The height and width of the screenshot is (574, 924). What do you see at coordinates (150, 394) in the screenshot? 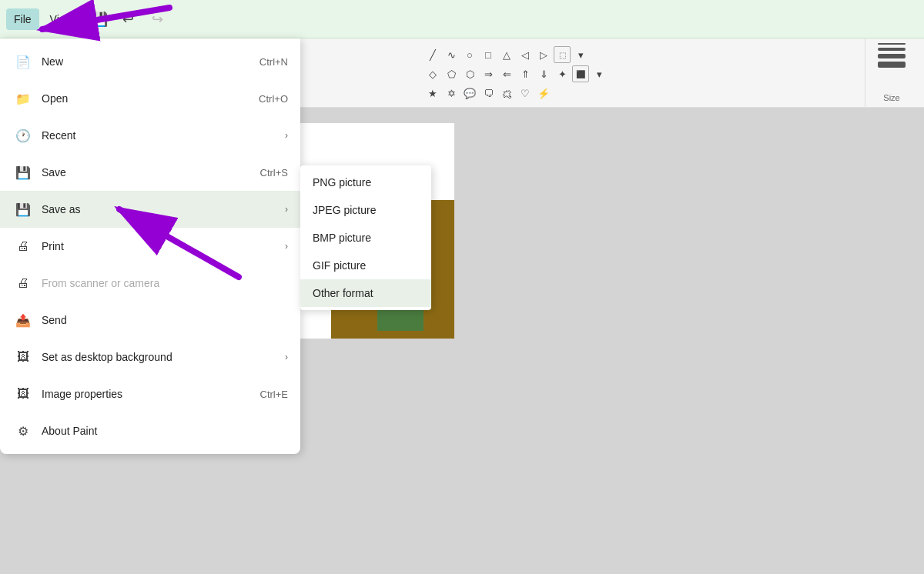
I see `menu-item-image-props: 🖼 Image properties Ctrl+E` at bounding box center [150, 394].